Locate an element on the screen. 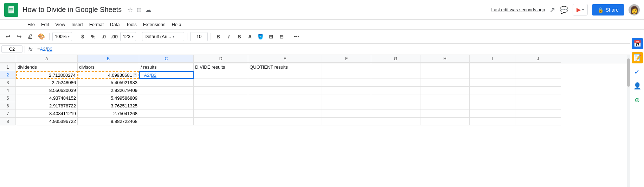 This screenshot has width=644, height=187. bold-button: B is located at coordinates (218, 37).